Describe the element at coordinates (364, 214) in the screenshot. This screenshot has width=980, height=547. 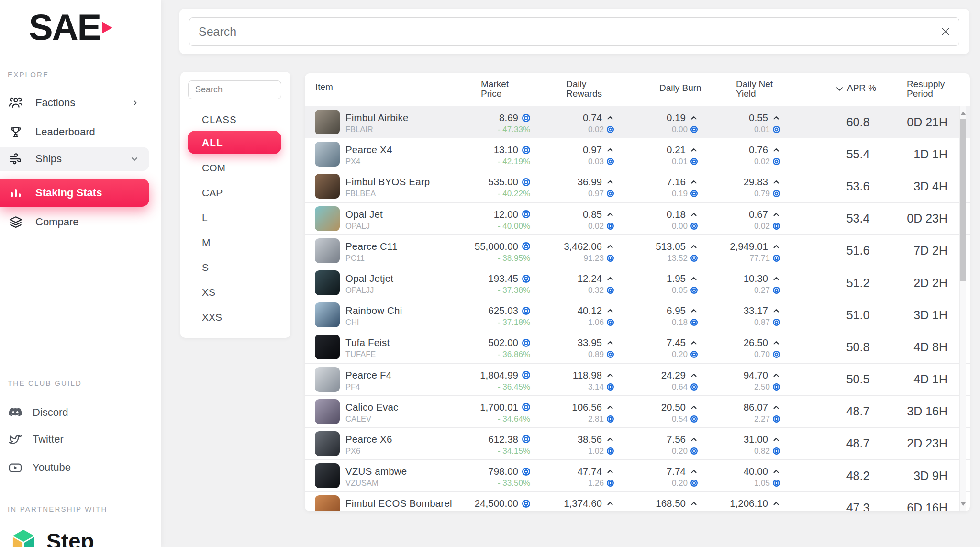
I see `ship-name: Opal Jet` at that location.